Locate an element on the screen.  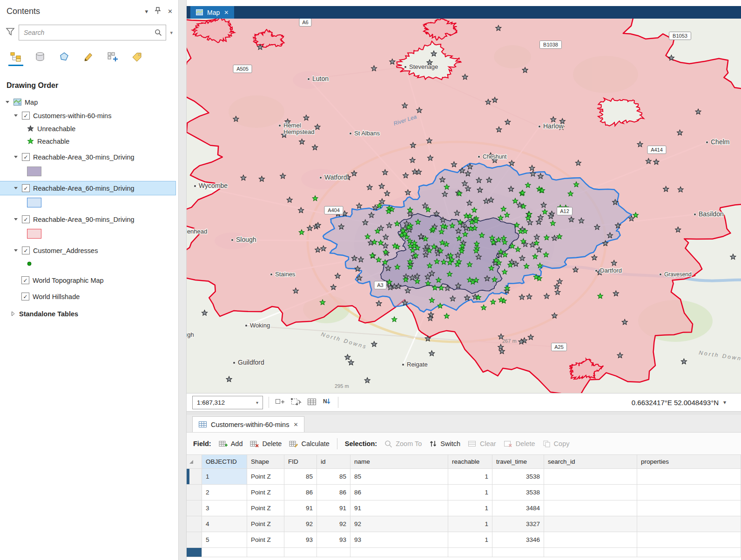
list-by-selection-icon is located at coordinates (64, 57).